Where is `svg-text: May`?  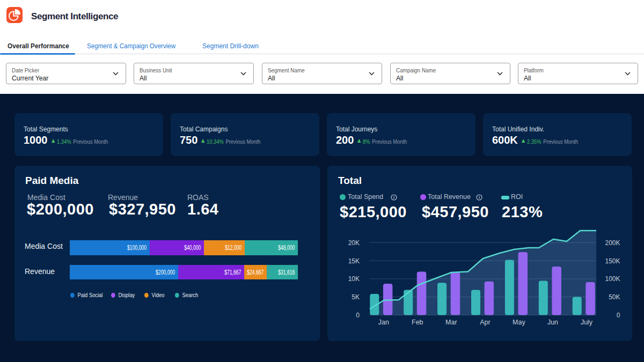
svg-text: May is located at coordinates (519, 322).